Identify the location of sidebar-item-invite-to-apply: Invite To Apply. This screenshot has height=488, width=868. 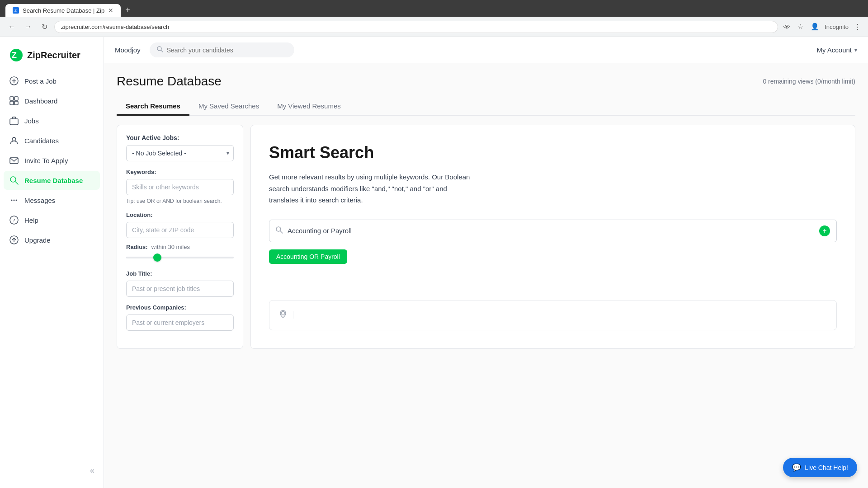
(52, 160).